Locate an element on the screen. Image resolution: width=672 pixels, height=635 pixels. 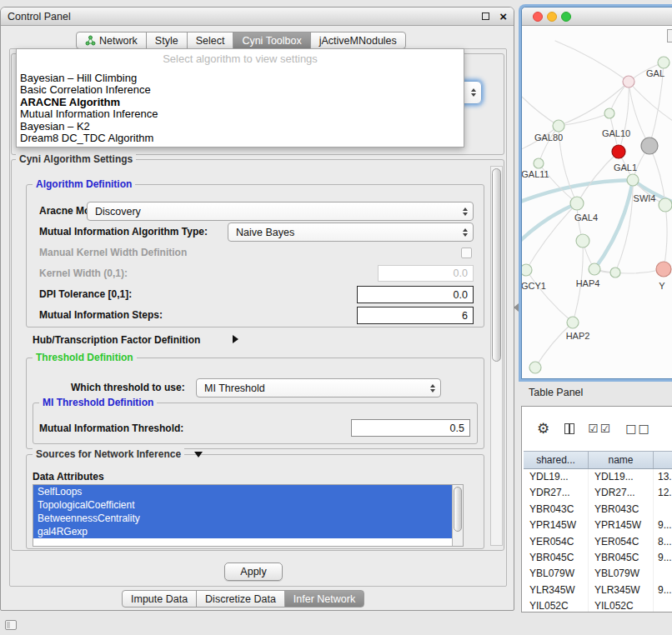
mi-type-combobox: Naive Bayes is located at coordinates (350, 232).